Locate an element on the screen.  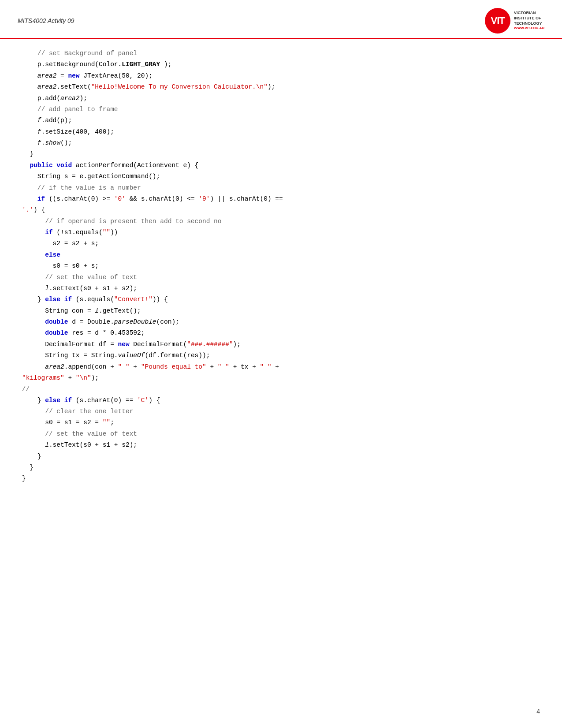
code-line-5: area2.setText("Hello!Welcome To my Conve… is located at coordinates (281, 87).